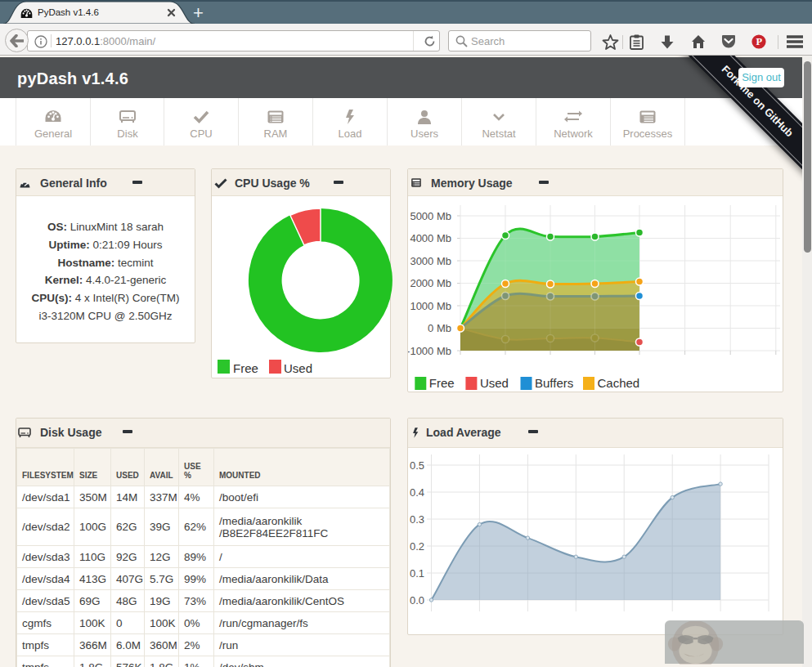  What do you see at coordinates (417, 574) in the screenshot?
I see `svg-text: 0.1` at bounding box center [417, 574].